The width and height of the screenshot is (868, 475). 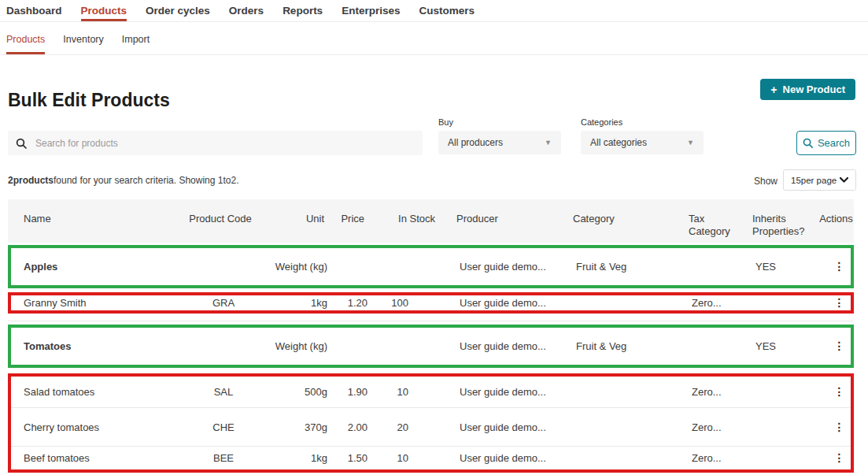 What do you see at coordinates (104, 11) in the screenshot?
I see `nav-item-products: Products` at bounding box center [104, 11].